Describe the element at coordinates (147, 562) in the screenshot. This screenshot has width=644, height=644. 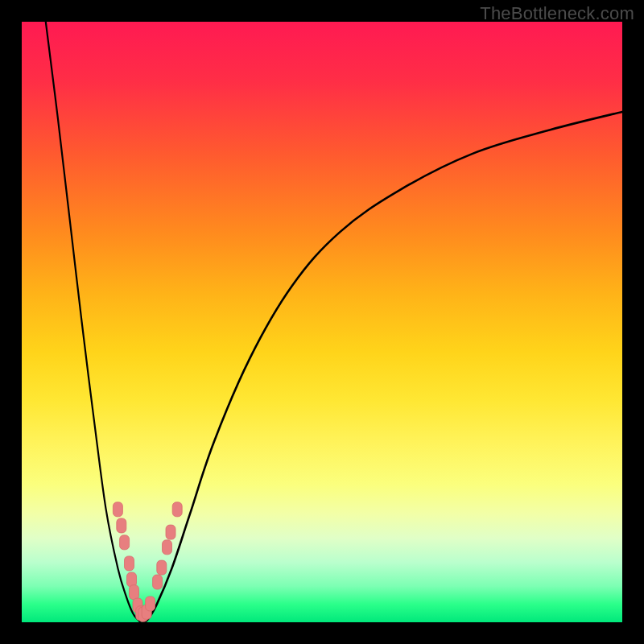
I see `marker-group` at that location.